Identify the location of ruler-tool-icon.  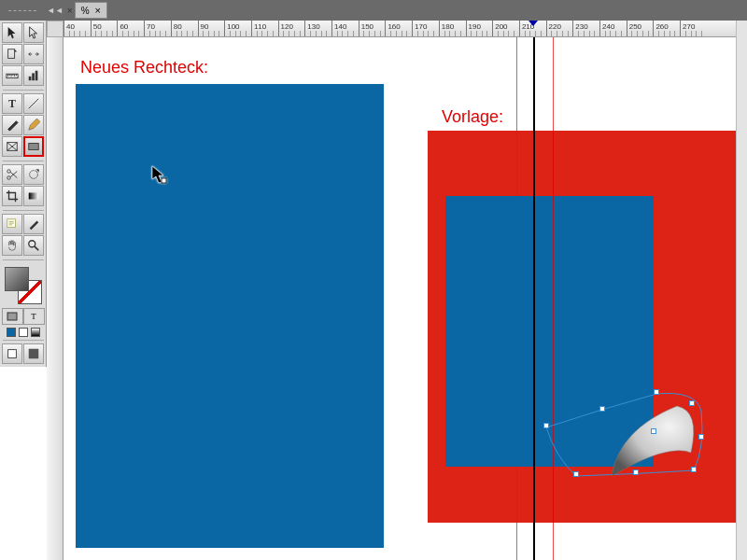
(12, 76).